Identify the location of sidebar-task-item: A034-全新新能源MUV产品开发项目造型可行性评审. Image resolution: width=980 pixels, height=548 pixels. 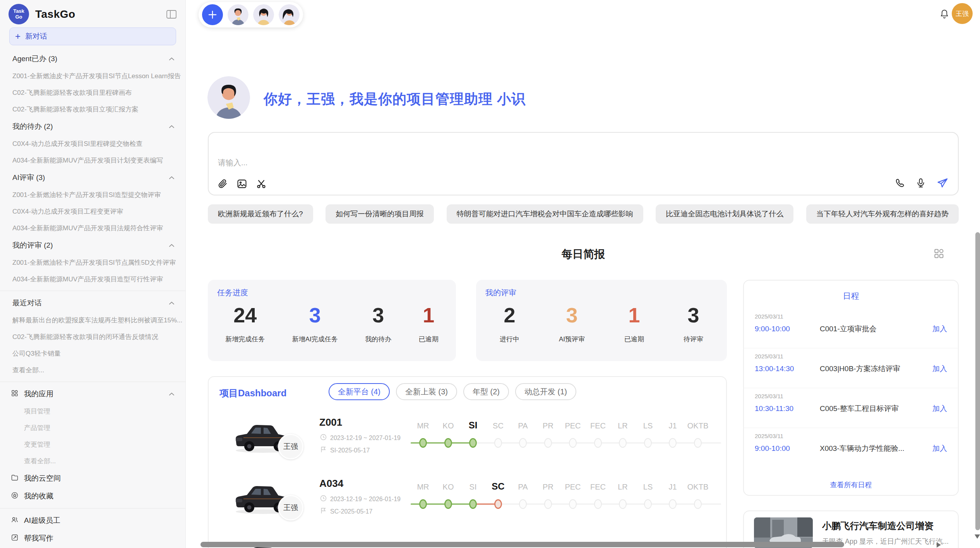
(93, 279).